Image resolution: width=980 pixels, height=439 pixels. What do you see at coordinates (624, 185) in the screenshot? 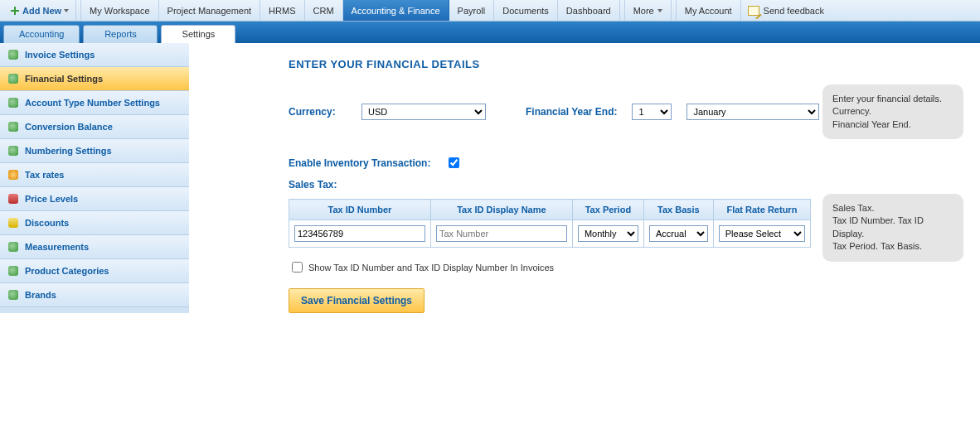
I see `sales-tax-label: Sales Tax:` at bounding box center [624, 185].